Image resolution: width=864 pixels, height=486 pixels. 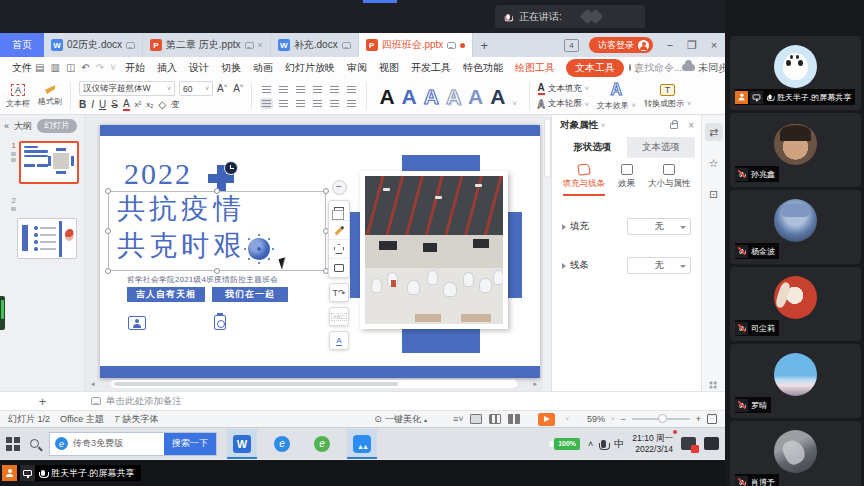 What do you see at coordinates (181, 208) in the screenshot?
I see `slide-title-line1: 共抗疫情` at bounding box center [181, 208].